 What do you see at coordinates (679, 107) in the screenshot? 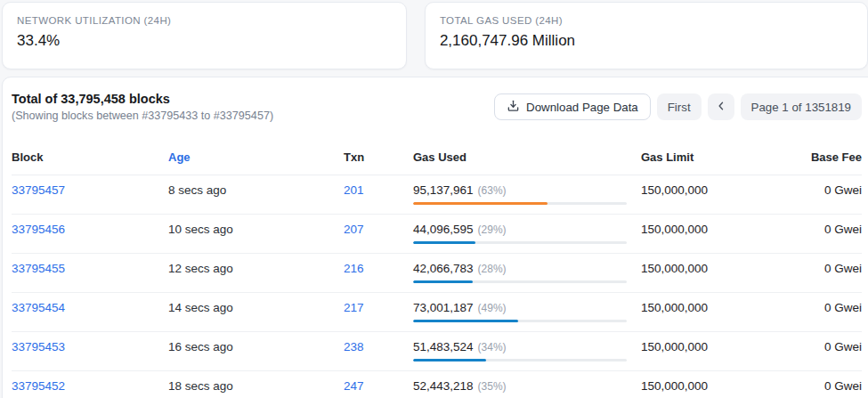
I see `pagination-first-button: First` at bounding box center [679, 107].